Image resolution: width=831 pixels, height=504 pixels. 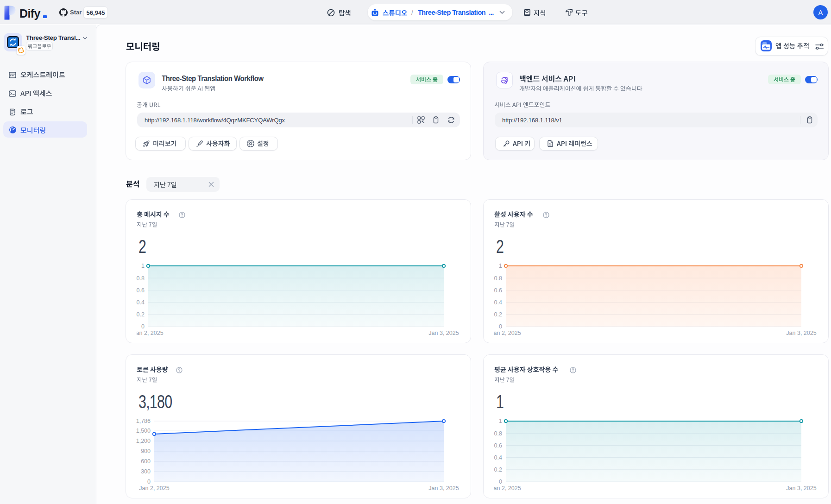 What do you see at coordinates (144, 441) in the screenshot?
I see `svg-text: 1,200` at bounding box center [144, 441].